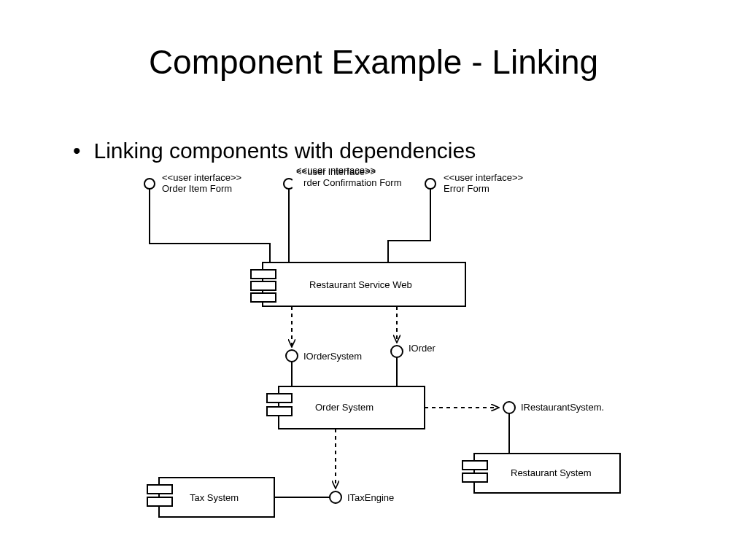 This screenshot has height=560, width=747. Describe the element at coordinates (374, 62) in the screenshot. I see `slide-title: Component Example - Linking` at that location.